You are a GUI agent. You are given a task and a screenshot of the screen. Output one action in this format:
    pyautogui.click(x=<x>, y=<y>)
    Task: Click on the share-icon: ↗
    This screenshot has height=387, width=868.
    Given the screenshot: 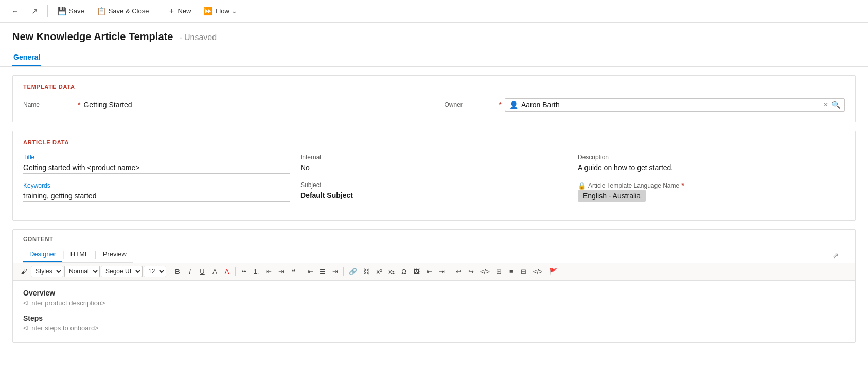 What is the action you would take?
    pyautogui.click(x=35, y=11)
    